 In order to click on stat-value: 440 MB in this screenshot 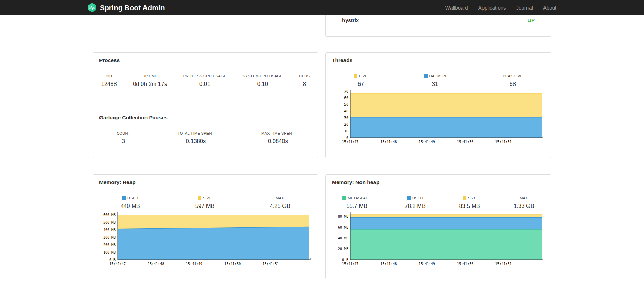, I will do `click(130, 206)`.